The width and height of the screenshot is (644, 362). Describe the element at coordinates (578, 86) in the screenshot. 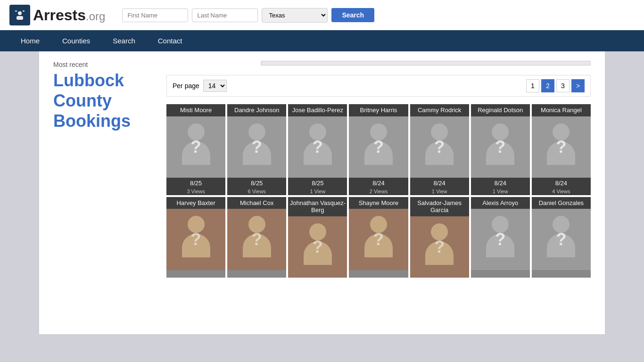

I see `page-next: >` at that location.